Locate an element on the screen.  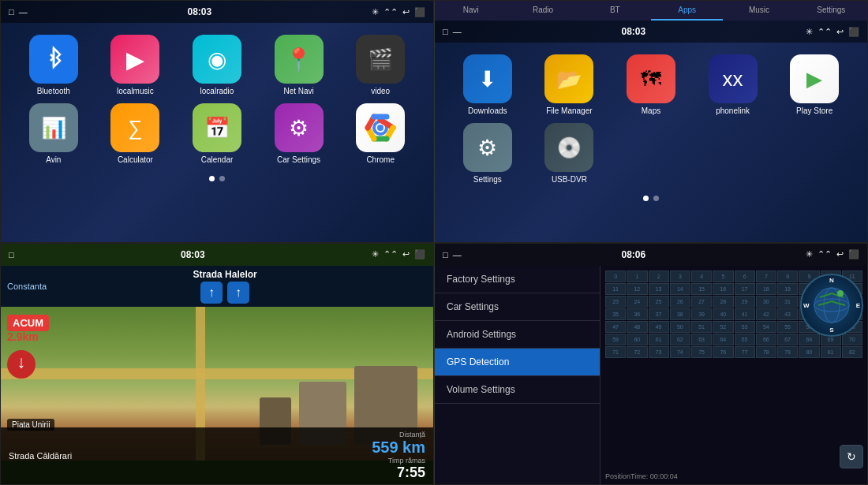
grid-h-8: 8 is located at coordinates (788, 276).